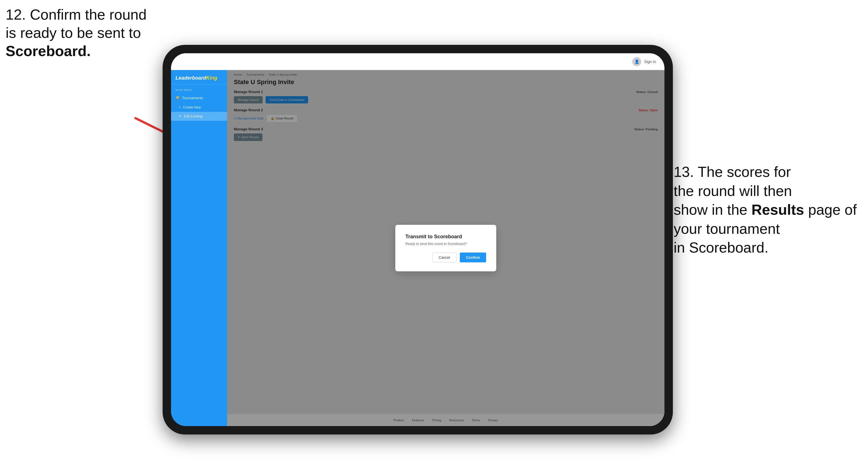 This screenshot has height=467, width=868. Describe the element at coordinates (178, 98) in the screenshot. I see `trophy-icon: 🏆` at that location.